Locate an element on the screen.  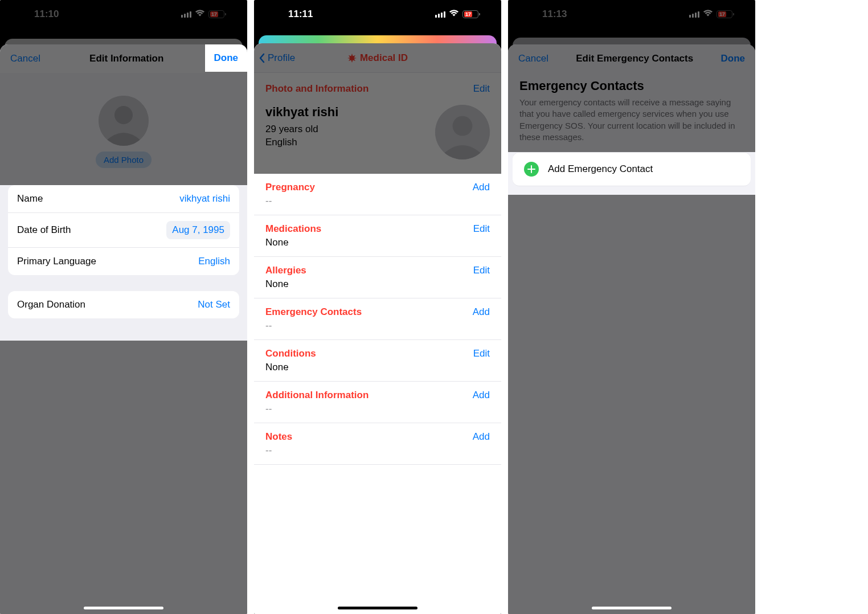
dob-row: Date of Birth Aug 7, 1995 is located at coordinates (124, 230).